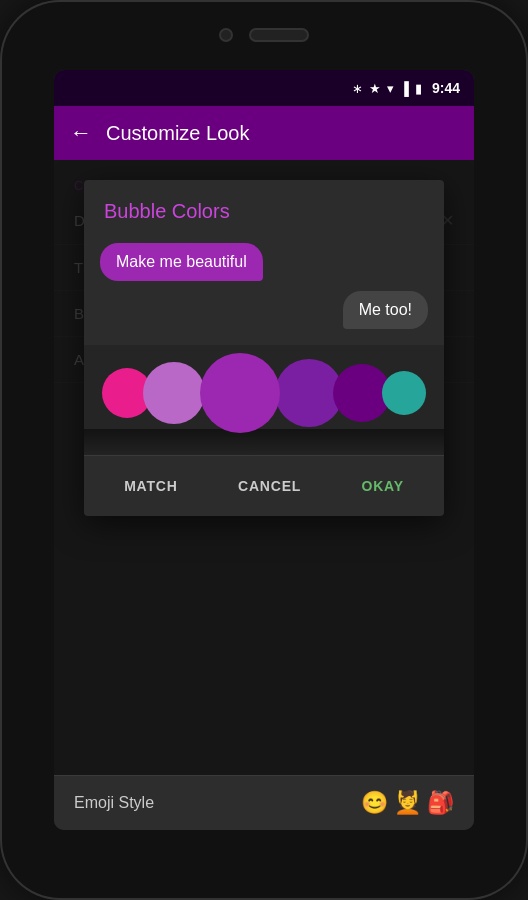 This screenshot has height=900, width=528. What do you see at coordinates (264, 289) in the screenshot?
I see `chat-preview-area: Make me beautiful Me too!` at bounding box center [264, 289].